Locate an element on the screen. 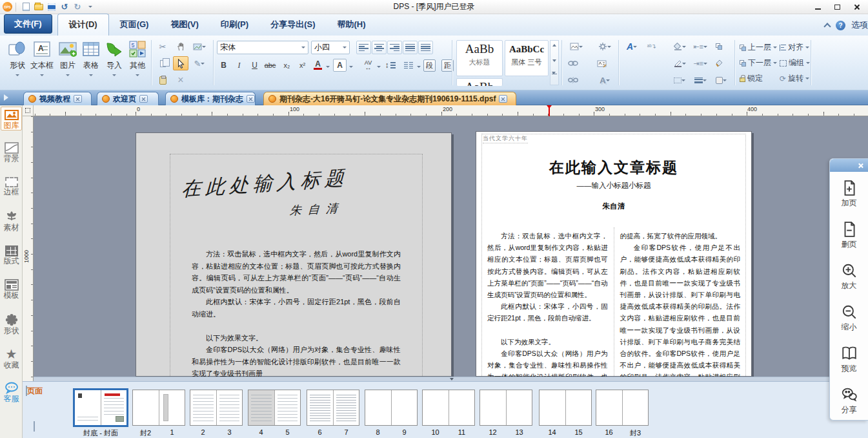  maximize-button is located at coordinates (837, 7).